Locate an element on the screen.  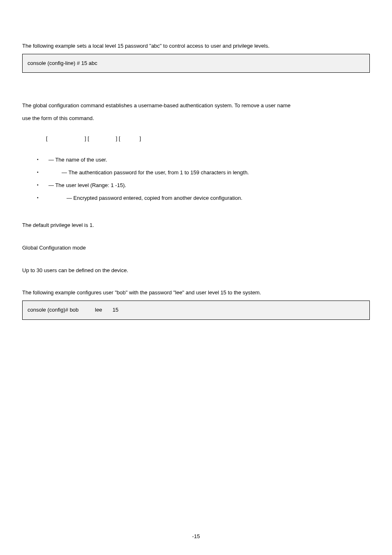
example1-description: The following example sets a local level… is located at coordinates (196, 46).